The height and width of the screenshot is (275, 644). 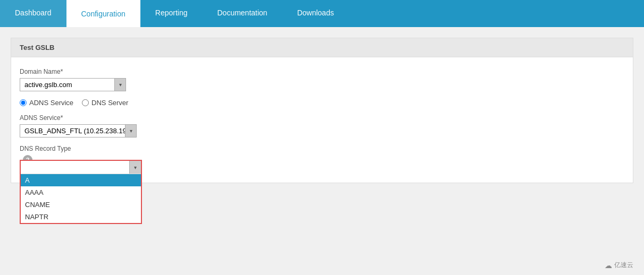 What do you see at coordinates (81, 181) in the screenshot?
I see `dns-option-a: A` at bounding box center [81, 181].